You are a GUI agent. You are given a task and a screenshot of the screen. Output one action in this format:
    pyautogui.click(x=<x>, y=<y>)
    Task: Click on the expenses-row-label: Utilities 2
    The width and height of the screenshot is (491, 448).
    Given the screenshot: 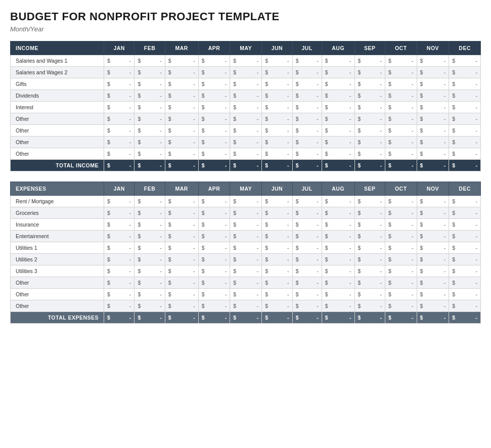 What is the action you would take?
    pyautogui.click(x=58, y=260)
    